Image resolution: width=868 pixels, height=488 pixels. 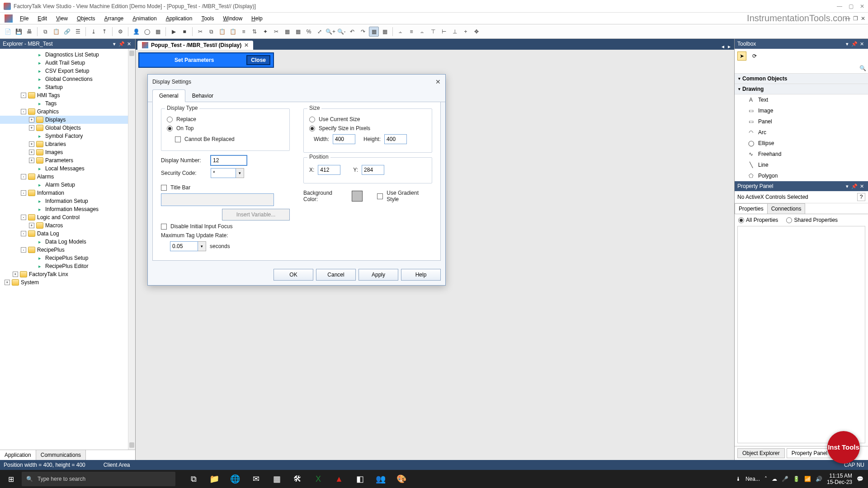 I want to click on volume-icon: 🔊, so click(x=819, y=479).